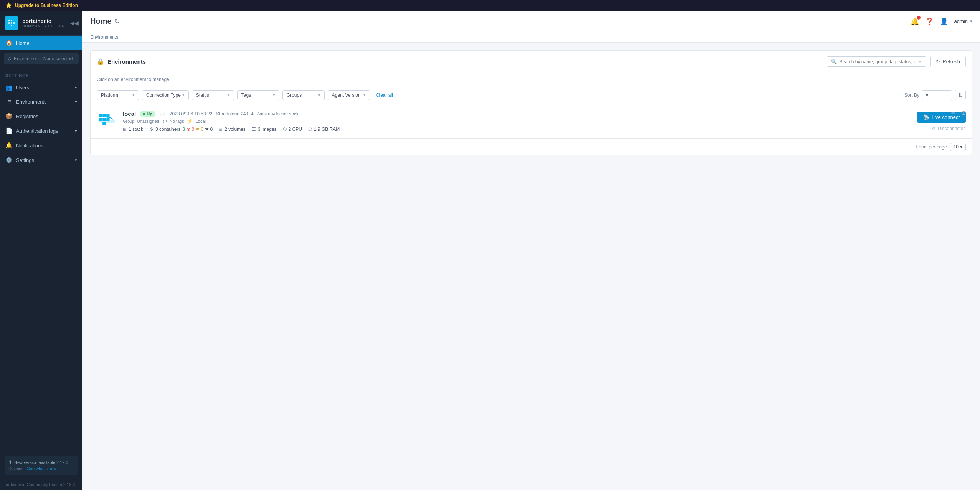  What do you see at coordinates (292, 129) in the screenshot?
I see `cpu-stat: ⬡ 2 CPU` at bounding box center [292, 129].